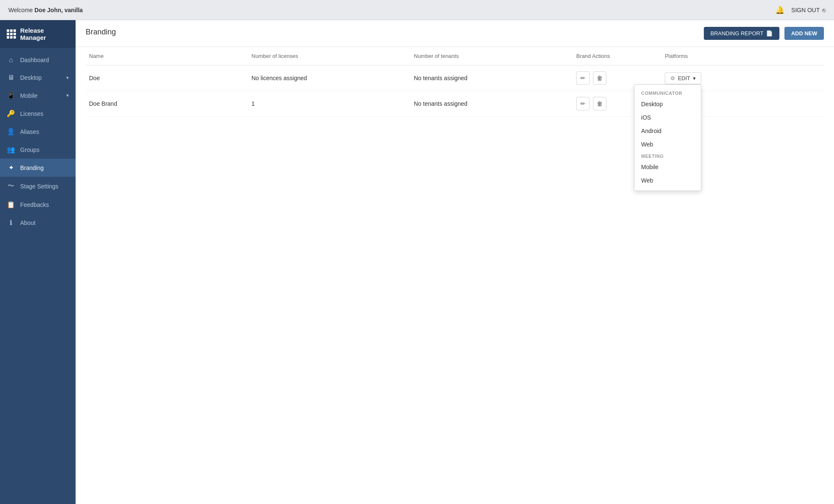 The height and width of the screenshot is (504, 834). What do you see at coordinates (600, 78) in the screenshot?
I see `row-1-delete-button: 🗑` at bounding box center [600, 78].